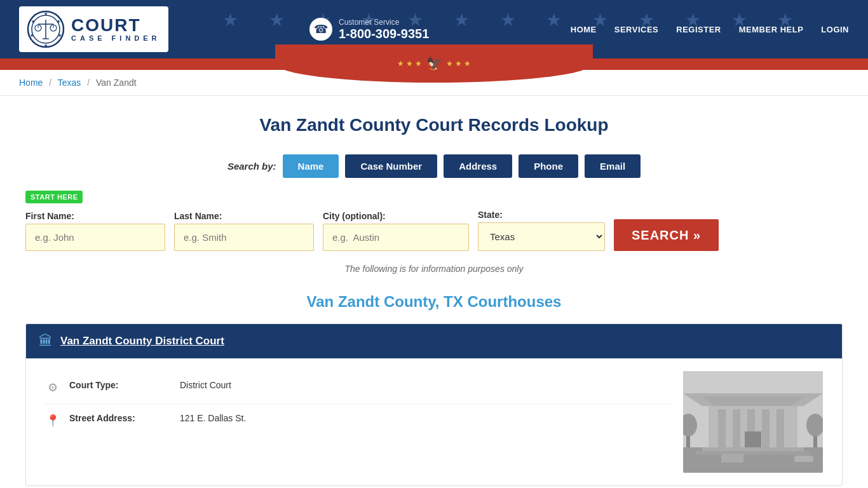 This screenshot has height=488, width=868. I want to click on gavel-icon: ⚙, so click(53, 388).